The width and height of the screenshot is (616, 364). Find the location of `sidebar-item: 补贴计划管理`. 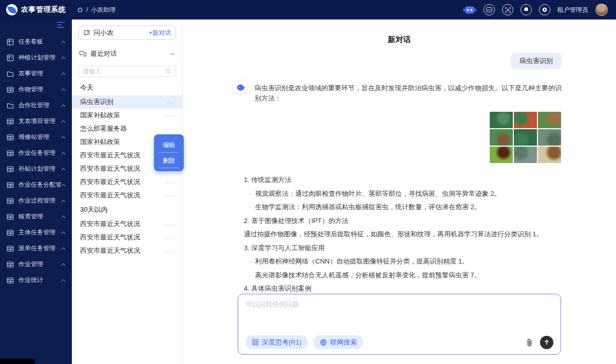

sidebar-item: 补贴计划管理 is located at coordinates (36, 169).